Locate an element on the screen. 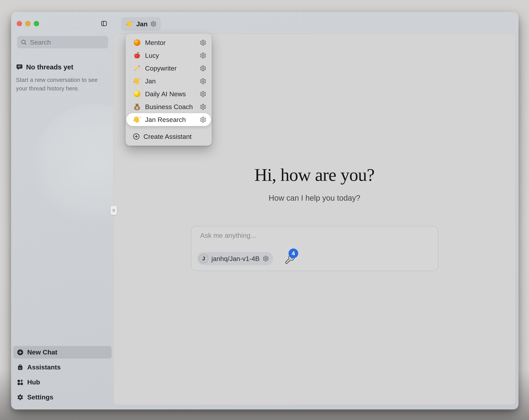 The width and height of the screenshot is (529, 420). model-settings-gear-icon is located at coordinates (266, 259).